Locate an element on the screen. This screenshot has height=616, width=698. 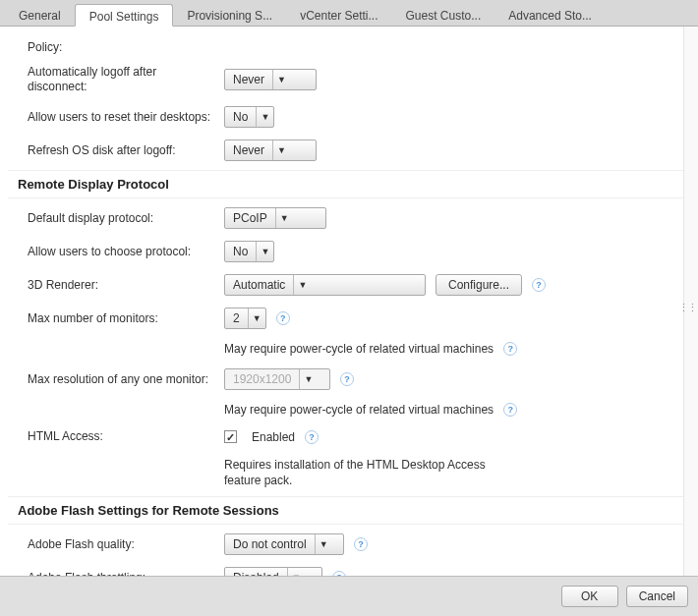
tab-guest-customization: Guest Custo... is located at coordinates (444, 15).